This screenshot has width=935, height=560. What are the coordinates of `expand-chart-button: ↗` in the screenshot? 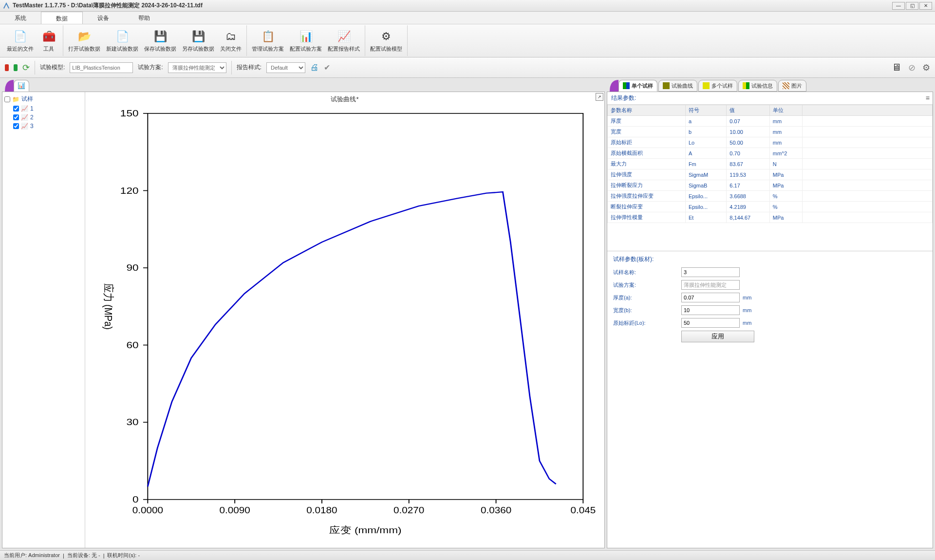 It's located at (599, 97).